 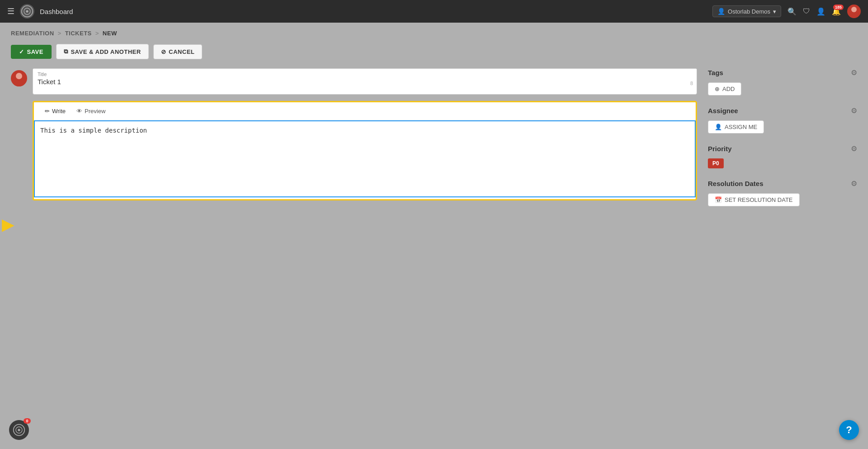 I want to click on assign-icon: 👤, so click(x=718, y=127).